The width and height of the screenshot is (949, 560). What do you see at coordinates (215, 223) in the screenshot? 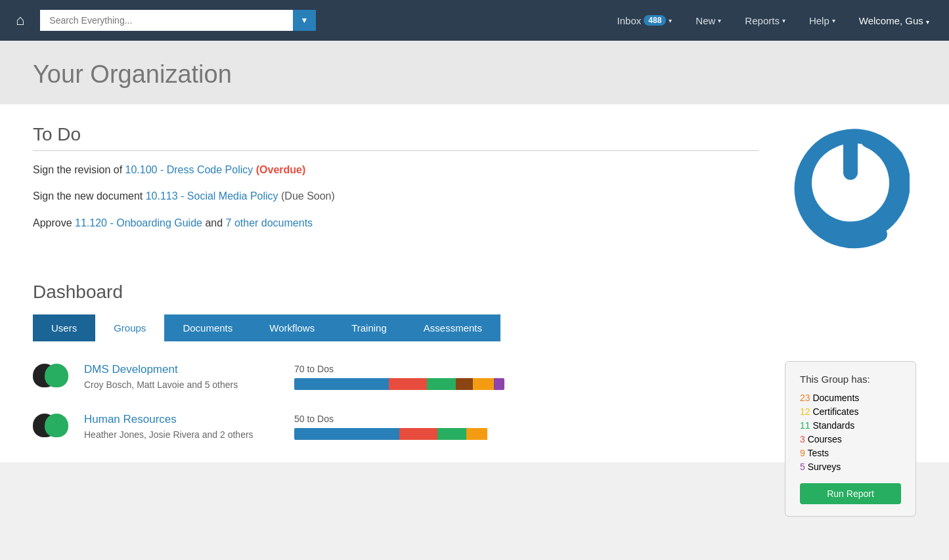
I see `todo-3-mid: and` at bounding box center [215, 223].